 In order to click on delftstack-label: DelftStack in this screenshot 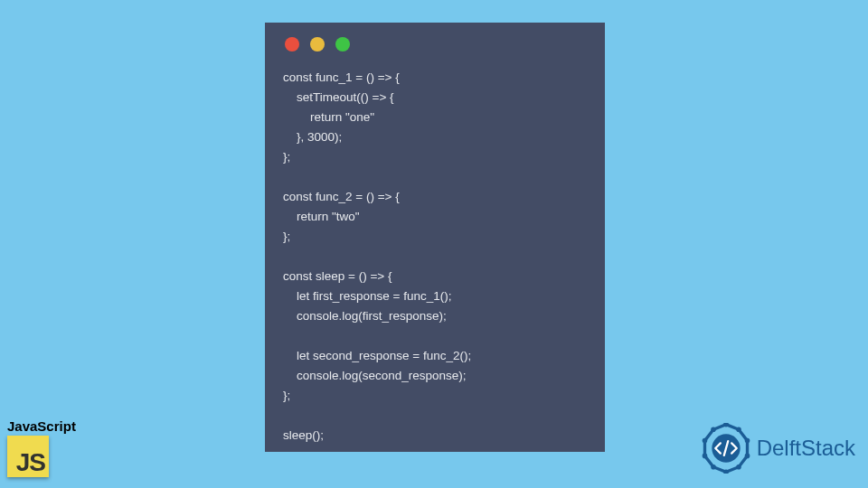, I will do `click(807, 448)`.